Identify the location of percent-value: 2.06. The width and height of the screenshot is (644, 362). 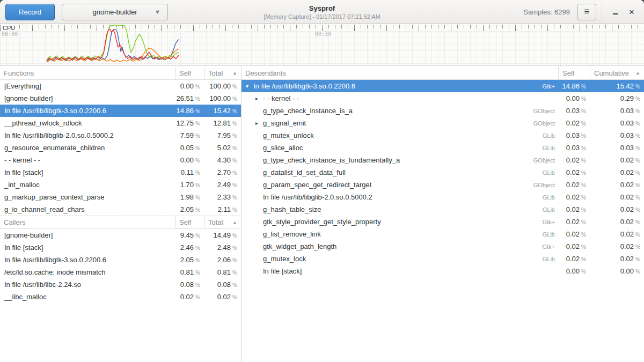
(224, 260).